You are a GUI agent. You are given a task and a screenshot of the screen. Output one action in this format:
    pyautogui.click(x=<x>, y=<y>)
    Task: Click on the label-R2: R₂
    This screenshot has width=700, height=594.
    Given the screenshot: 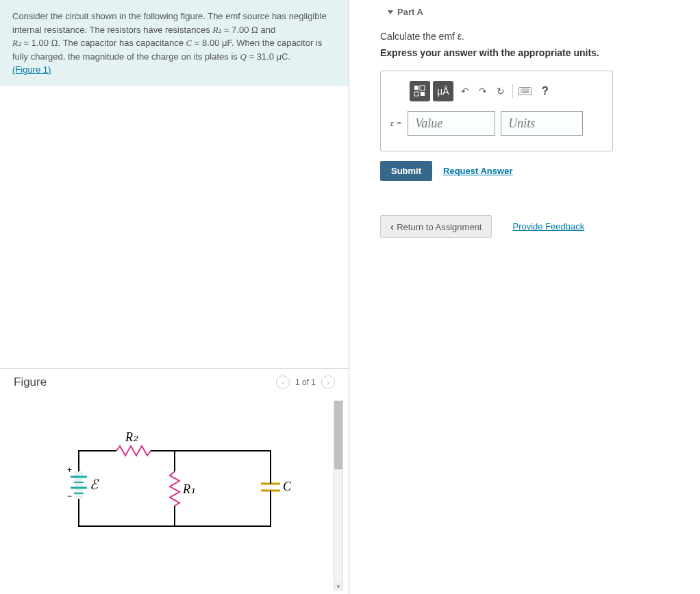 What is the action you would take?
    pyautogui.click(x=132, y=437)
    